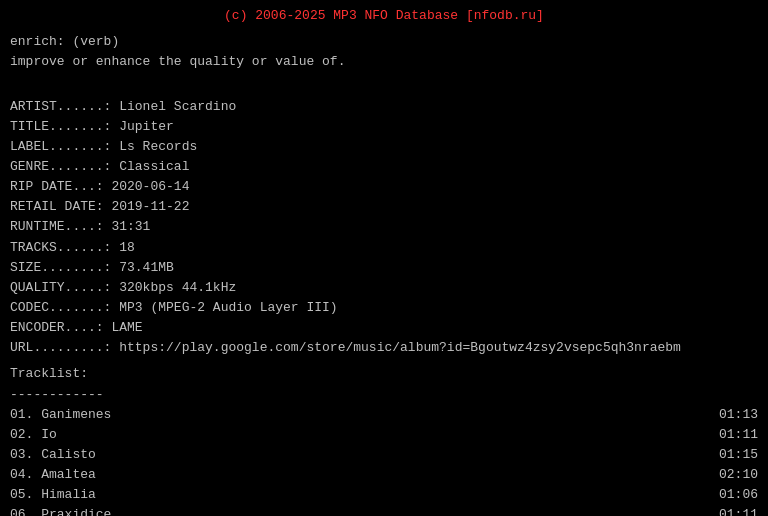 This screenshot has width=768, height=516. Describe the element at coordinates (384, 187) in the screenshot. I see `rip-date-field: RIP DATE...: 2020-06-14` at that location.